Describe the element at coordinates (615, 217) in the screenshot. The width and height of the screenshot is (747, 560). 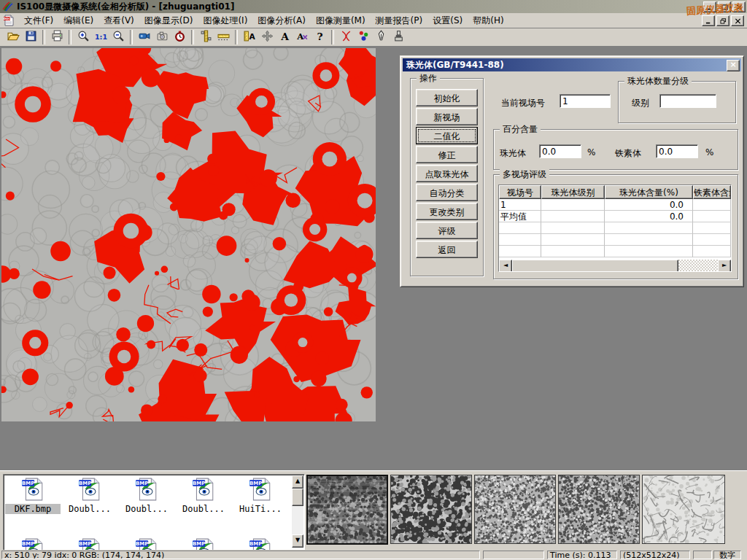
I see `table-row: 平均值0.0` at that location.